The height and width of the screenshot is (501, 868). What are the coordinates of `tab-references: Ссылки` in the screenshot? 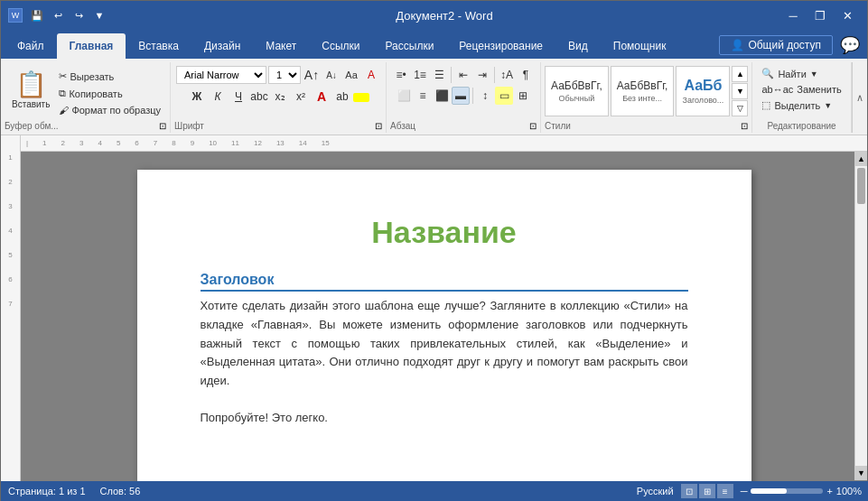 It's located at (341, 46).